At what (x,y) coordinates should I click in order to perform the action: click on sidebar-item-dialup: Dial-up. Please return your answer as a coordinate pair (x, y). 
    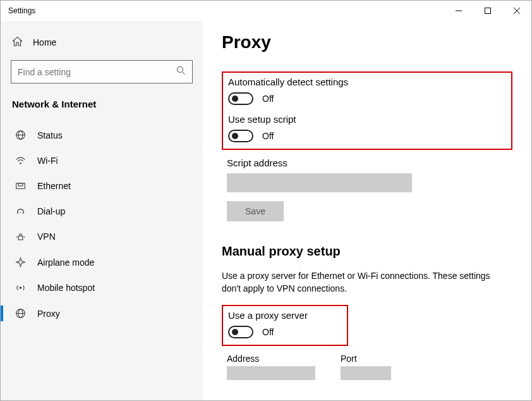
    Looking at the image, I should click on (102, 211).